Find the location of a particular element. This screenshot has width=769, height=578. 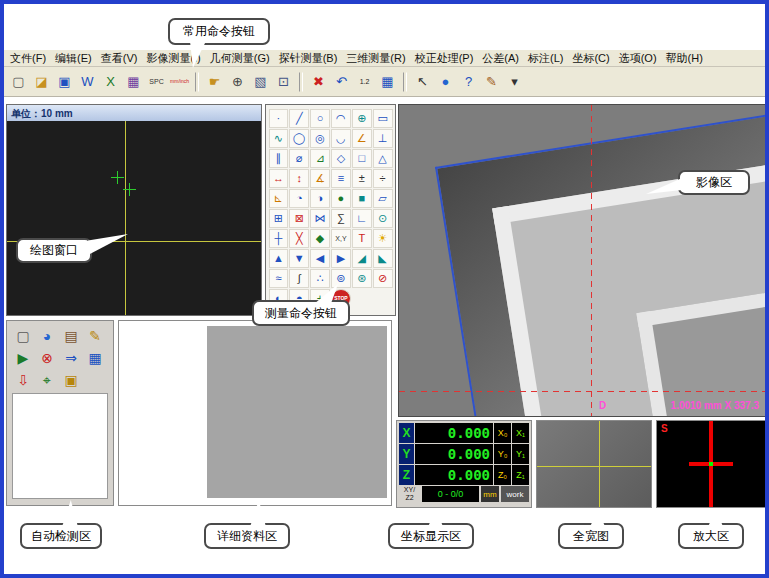

drawing-canvas is located at coordinates (134, 218).